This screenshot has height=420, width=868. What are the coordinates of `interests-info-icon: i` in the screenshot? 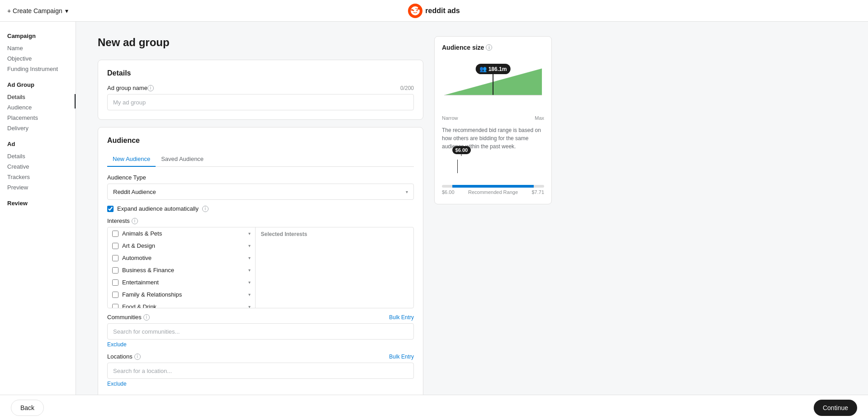 It's located at (135, 221).